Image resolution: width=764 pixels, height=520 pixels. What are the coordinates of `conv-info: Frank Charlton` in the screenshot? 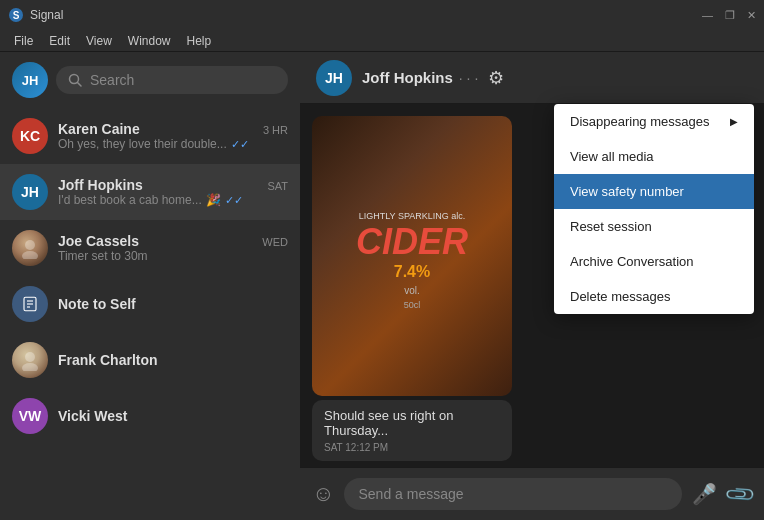 It's located at (173, 360).